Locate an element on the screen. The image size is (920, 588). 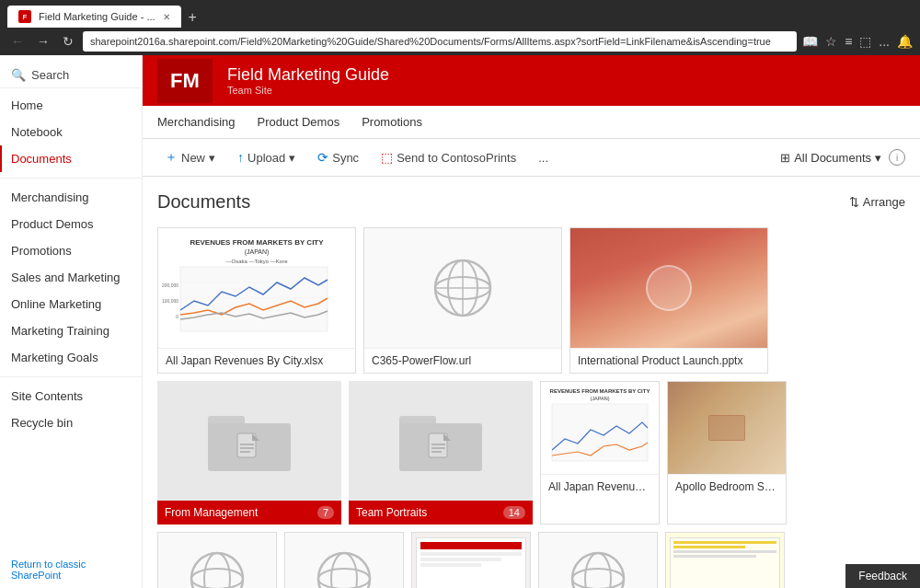
arrange-icon: ⇅ is located at coordinates (854, 202).